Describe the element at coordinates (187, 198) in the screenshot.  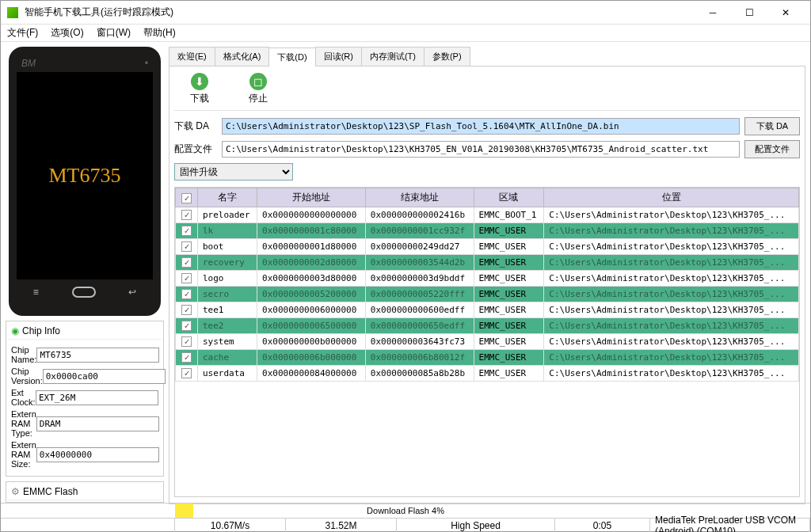
I see `check-all: ✓` at that location.